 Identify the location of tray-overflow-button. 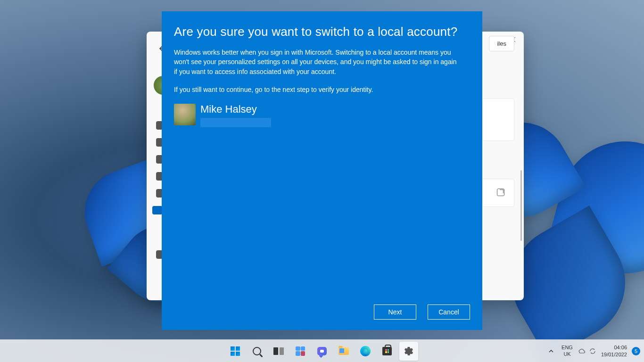
(551, 351).